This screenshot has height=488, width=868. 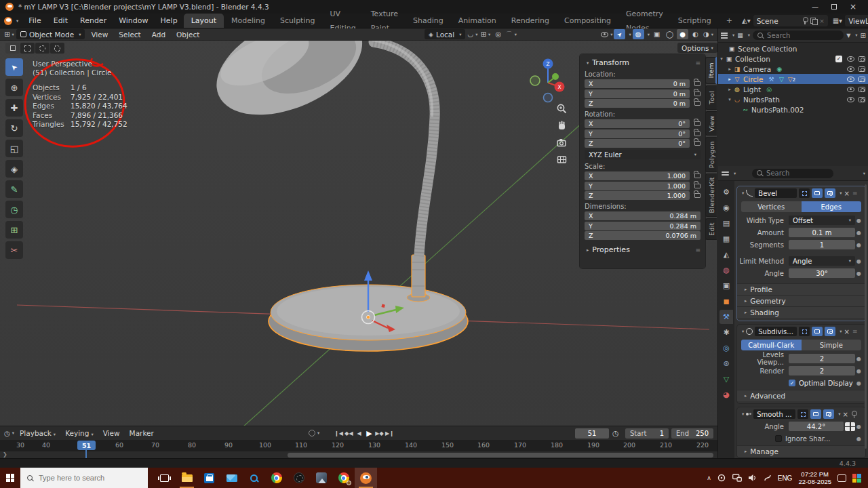 I want to click on horizontal-scrollbar, so click(x=500, y=455).